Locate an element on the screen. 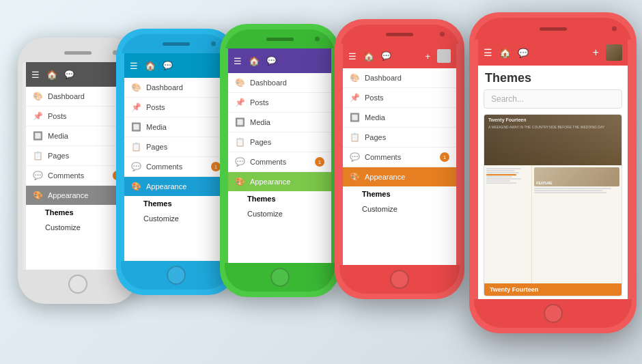  themes-item-4: Themes is located at coordinates (400, 194).